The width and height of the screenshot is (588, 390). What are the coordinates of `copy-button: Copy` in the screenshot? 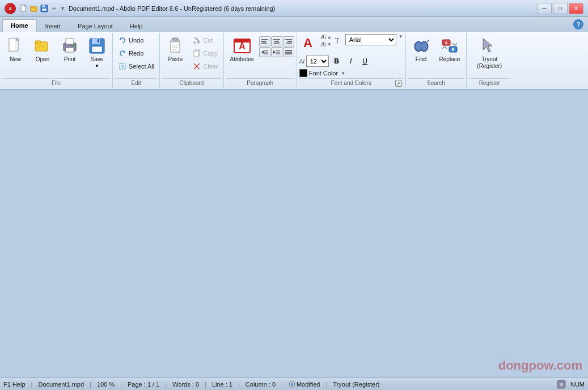 It's located at (205, 53).